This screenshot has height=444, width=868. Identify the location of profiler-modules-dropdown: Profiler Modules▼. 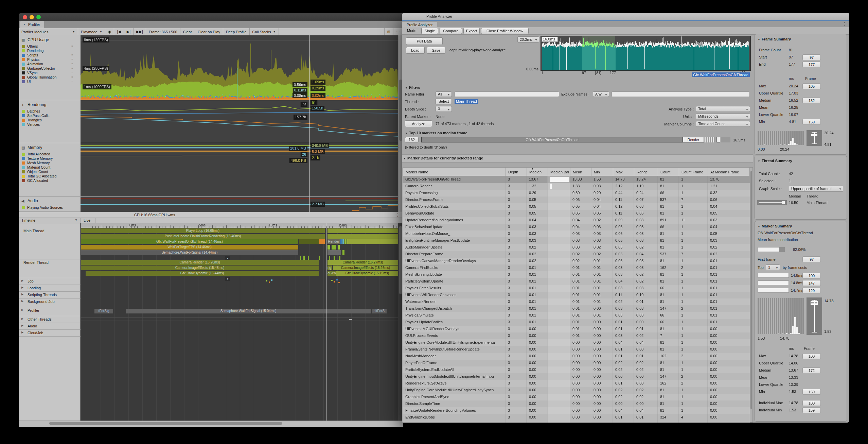
(48, 32).